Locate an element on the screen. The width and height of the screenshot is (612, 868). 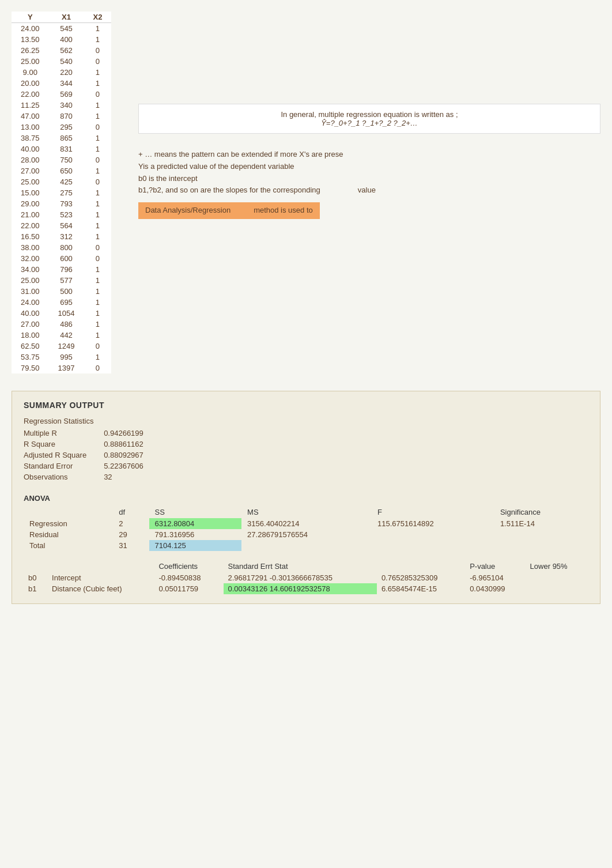
anova-table: dfSSMSFSignificance Regression26312.8080… is located at coordinates (306, 529).